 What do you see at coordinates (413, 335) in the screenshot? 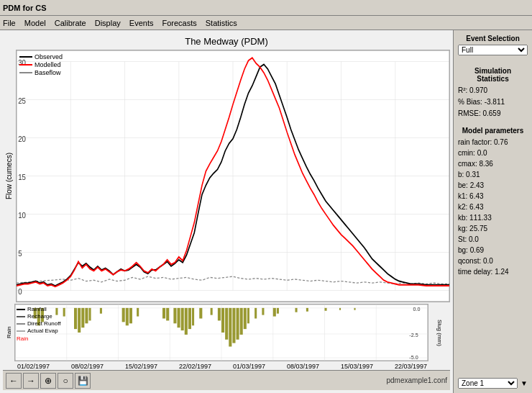
I see `svg-text: -2.5` at bounding box center [413, 335].